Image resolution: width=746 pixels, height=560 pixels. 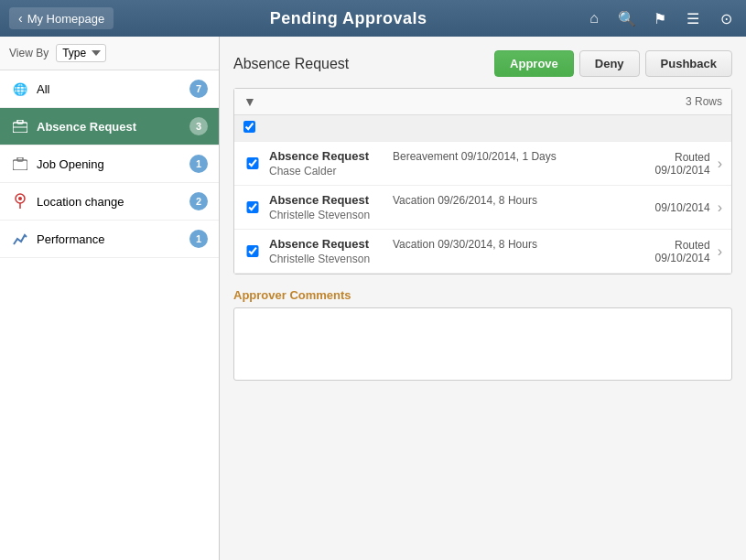 I want to click on pushback-button: Pushback, so click(x=688, y=64).